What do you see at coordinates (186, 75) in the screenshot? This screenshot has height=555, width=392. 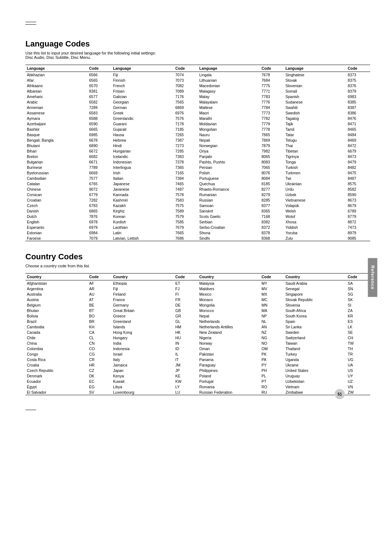 I see `language-code: 7074` at bounding box center [186, 75].